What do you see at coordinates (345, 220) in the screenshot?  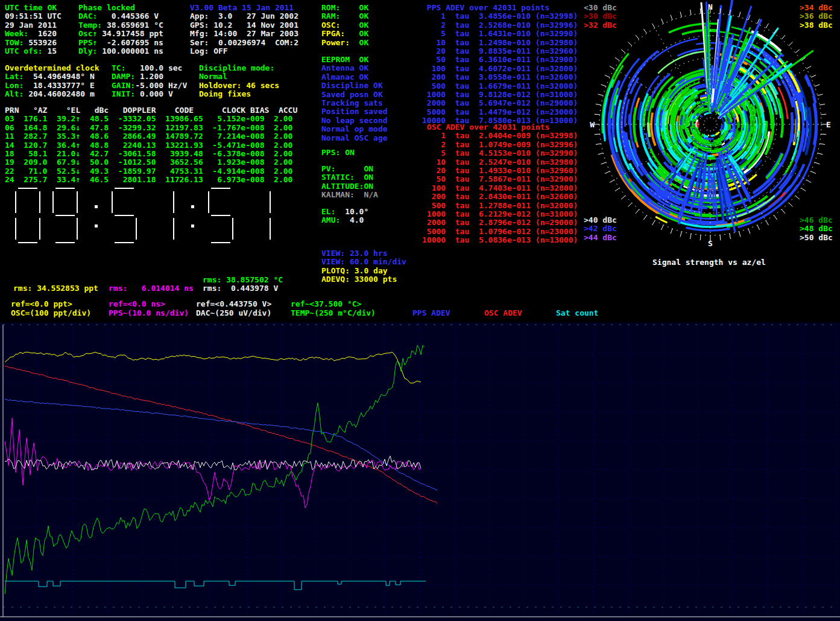 I see `el-amu-block-line: AMU: 4.0` at bounding box center [345, 220].